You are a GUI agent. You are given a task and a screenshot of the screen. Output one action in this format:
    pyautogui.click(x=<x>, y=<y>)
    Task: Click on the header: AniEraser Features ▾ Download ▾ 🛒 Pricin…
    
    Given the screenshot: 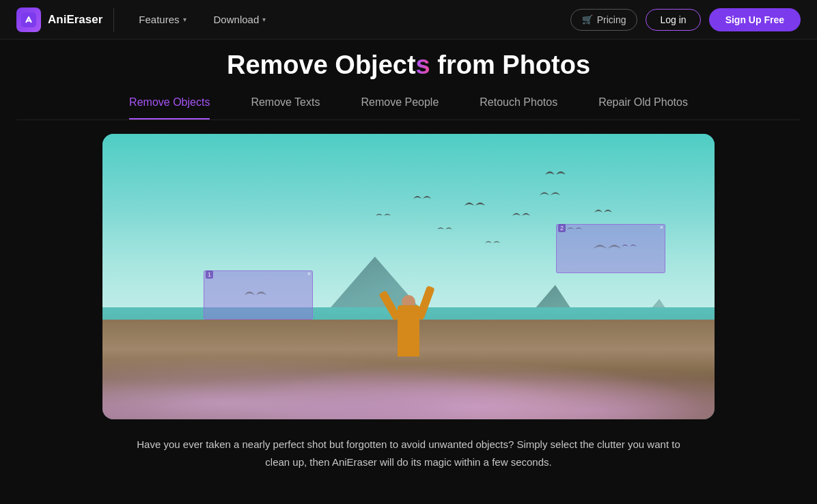 What is the action you would take?
    pyautogui.click(x=408, y=20)
    